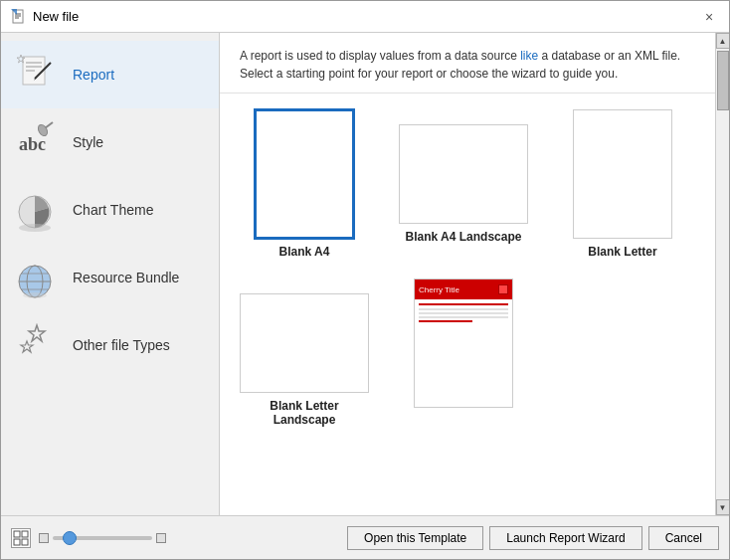  I want to click on close-button: ×, so click(709, 17).